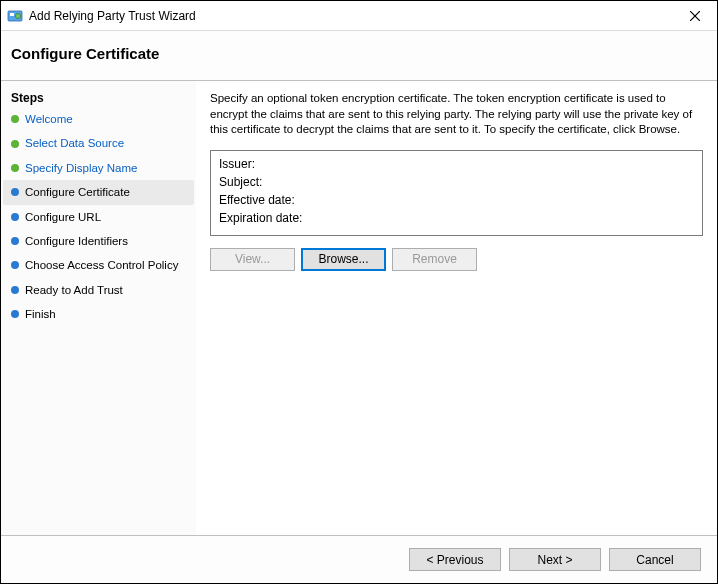 The width and height of the screenshot is (718, 584). Describe the element at coordinates (456, 193) in the screenshot. I see `certificate-details-box: Issuer: Subject: Effective date: Expirat…` at that location.